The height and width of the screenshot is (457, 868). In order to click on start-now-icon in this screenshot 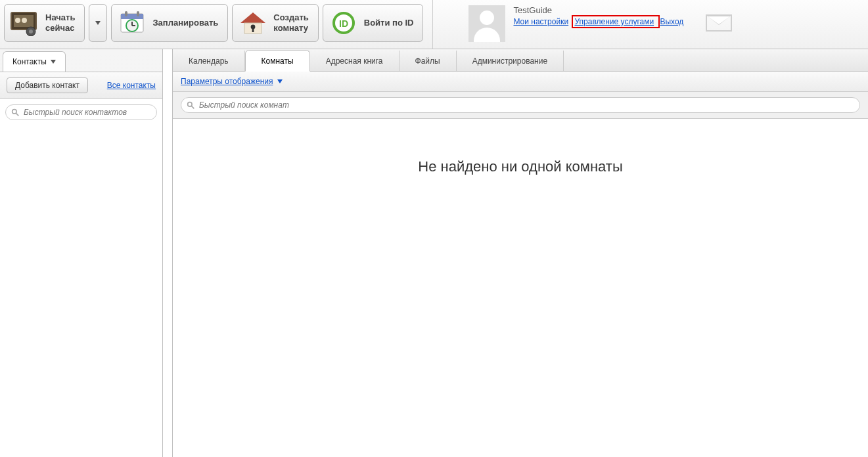, I will do `click(25, 23)`.